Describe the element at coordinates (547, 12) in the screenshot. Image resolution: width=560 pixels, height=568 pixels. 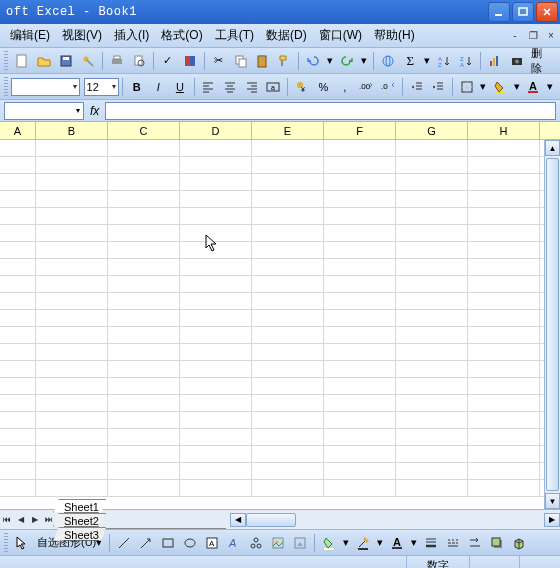
I see `close-button` at that location.